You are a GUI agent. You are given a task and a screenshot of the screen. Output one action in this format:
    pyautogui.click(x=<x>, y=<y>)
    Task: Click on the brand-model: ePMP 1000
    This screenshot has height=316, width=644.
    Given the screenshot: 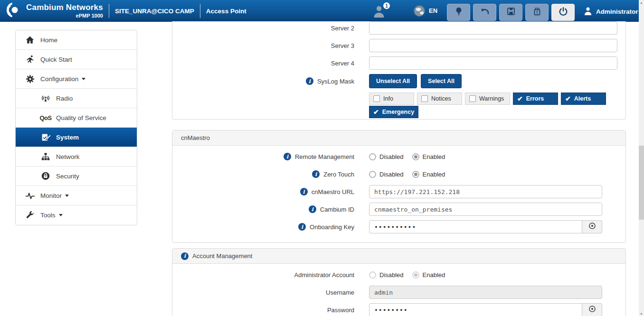 What is the action you would take?
    pyautogui.click(x=65, y=16)
    